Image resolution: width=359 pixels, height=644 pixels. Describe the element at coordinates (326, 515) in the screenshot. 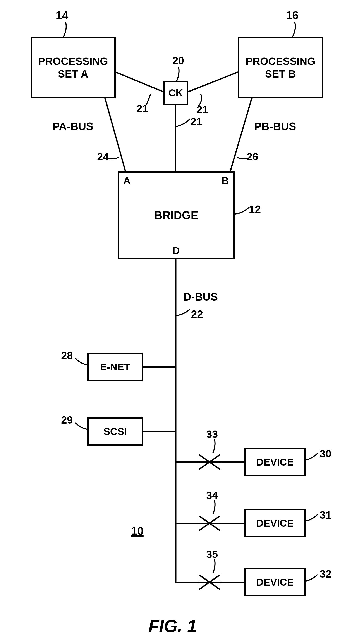

I see `ref-31: 31` at that location.